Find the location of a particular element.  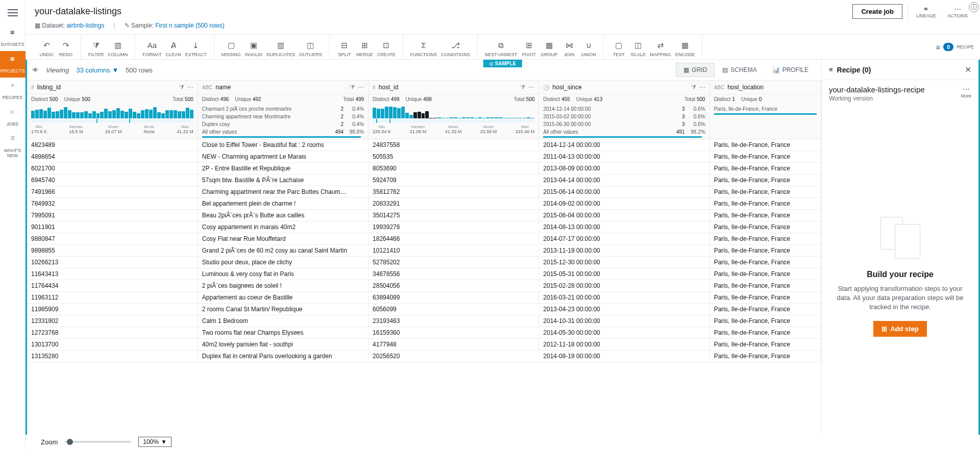

conditions-button: ⎇CONDITIONS is located at coordinates (455, 49).